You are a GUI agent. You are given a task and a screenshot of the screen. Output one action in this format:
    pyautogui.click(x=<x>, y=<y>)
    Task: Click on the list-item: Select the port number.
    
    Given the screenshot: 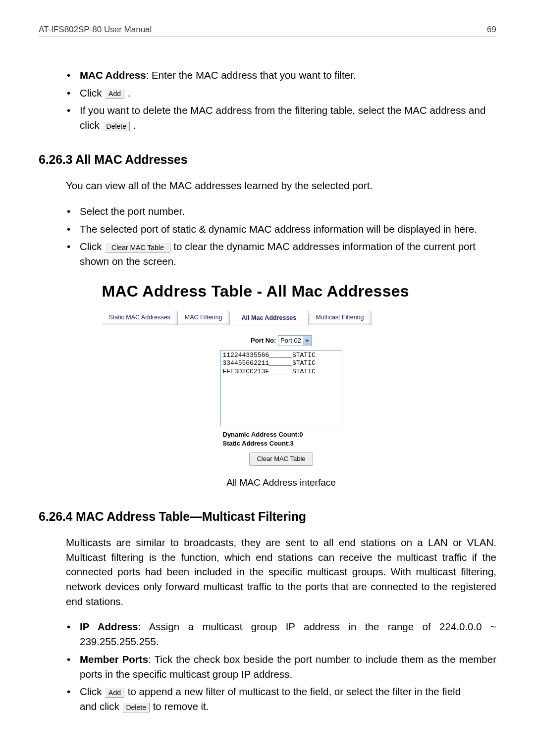 What is the action you would take?
    pyautogui.click(x=288, y=211)
    